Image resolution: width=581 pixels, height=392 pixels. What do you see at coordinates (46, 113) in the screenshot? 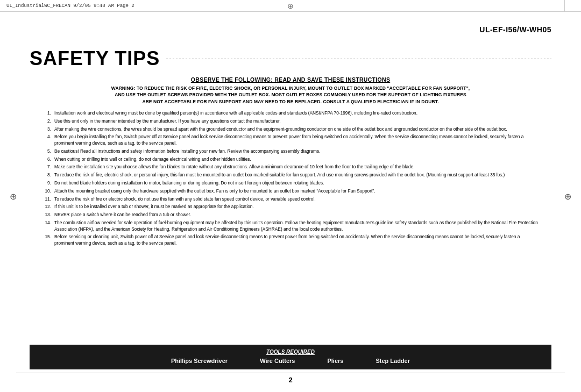
I see `list-number: 1.` at bounding box center [46, 113].